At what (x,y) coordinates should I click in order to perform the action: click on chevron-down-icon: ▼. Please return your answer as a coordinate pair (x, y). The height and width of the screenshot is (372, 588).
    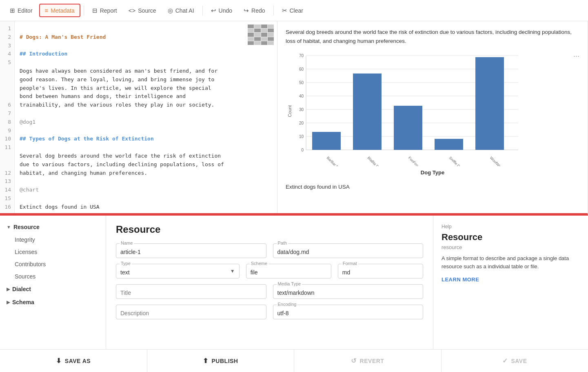
    Looking at the image, I should click on (9, 227).